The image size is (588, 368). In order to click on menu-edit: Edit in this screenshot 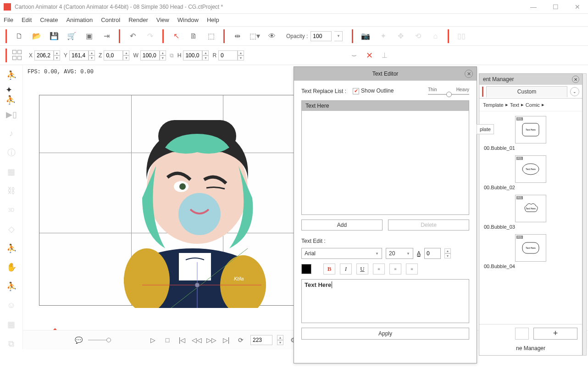, I will do `click(27, 20)`.